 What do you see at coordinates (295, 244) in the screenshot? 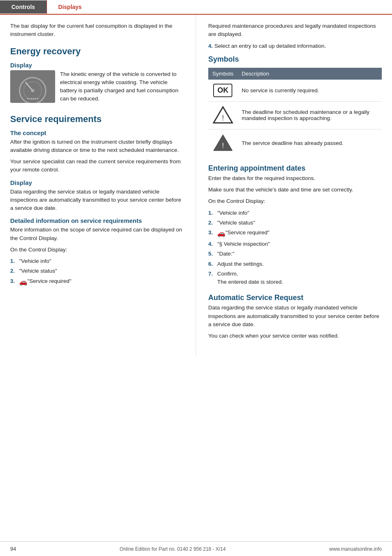
I see `list-item: 4. "§ Vehicle inspection"` at bounding box center [295, 244].